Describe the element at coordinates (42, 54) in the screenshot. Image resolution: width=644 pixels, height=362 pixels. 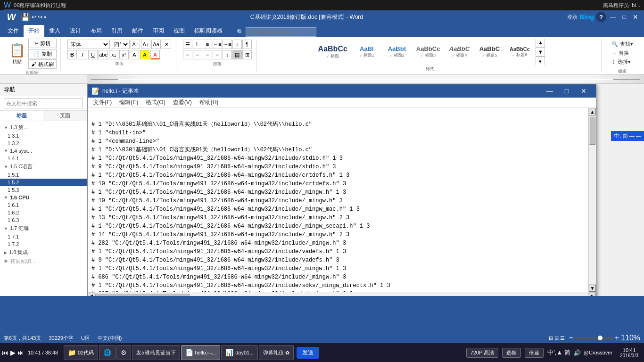
I see `copy-button: 📄 复制` at that location.